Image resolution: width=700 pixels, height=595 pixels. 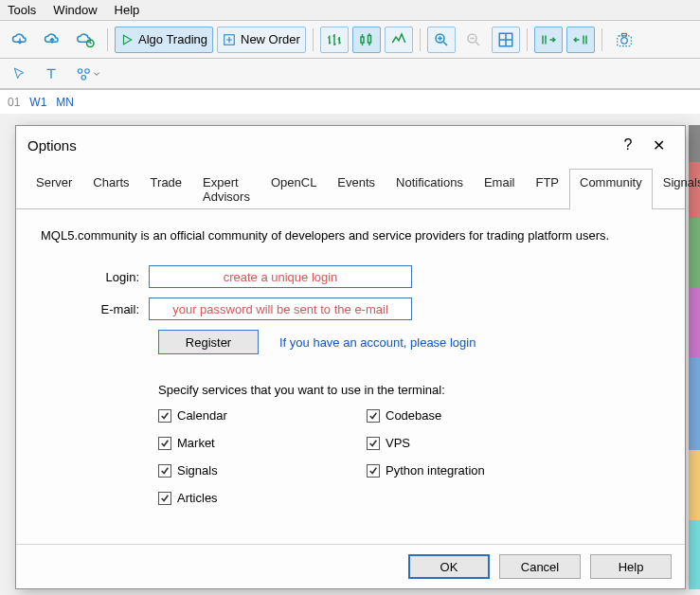 What do you see at coordinates (271, 40) in the screenshot?
I see `new-order-label: New Order` at bounding box center [271, 40].